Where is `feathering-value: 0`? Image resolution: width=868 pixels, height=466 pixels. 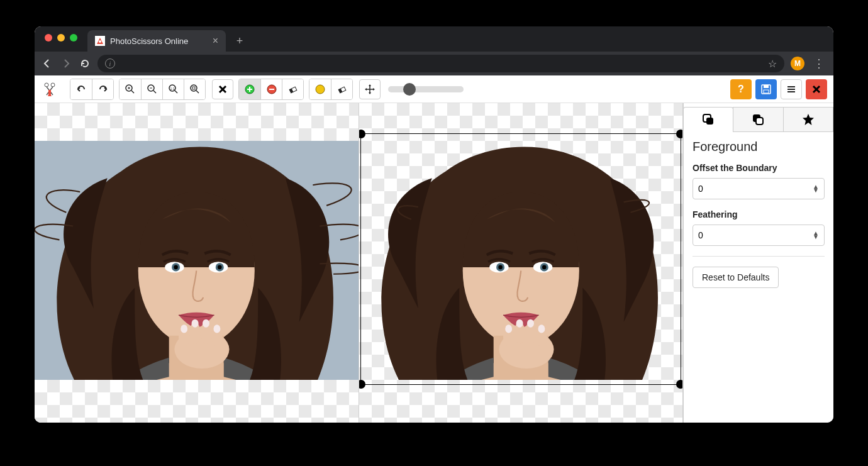
feathering-value: 0 is located at coordinates (701, 235).